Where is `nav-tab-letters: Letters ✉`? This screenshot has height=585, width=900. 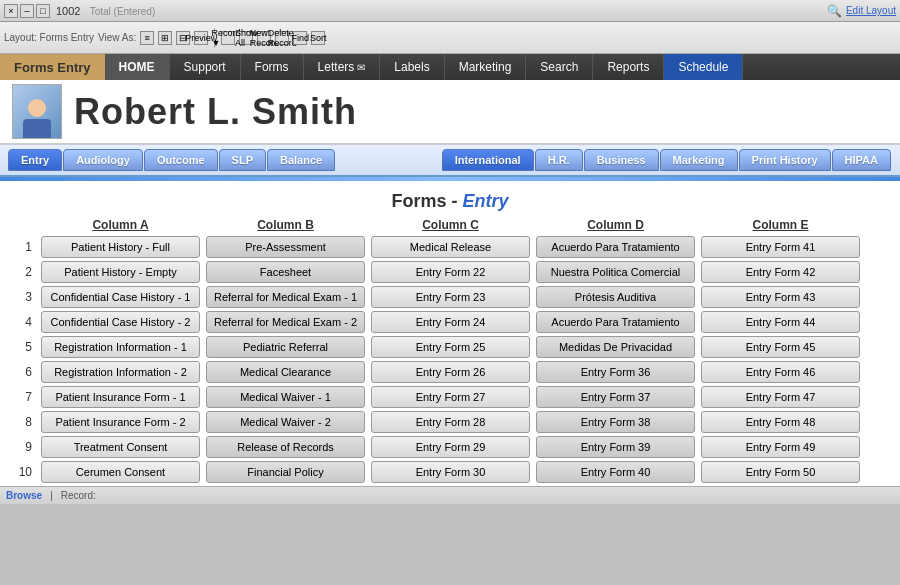 nav-tab-letters: Letters ✉ is located at coordinates (342, 67).